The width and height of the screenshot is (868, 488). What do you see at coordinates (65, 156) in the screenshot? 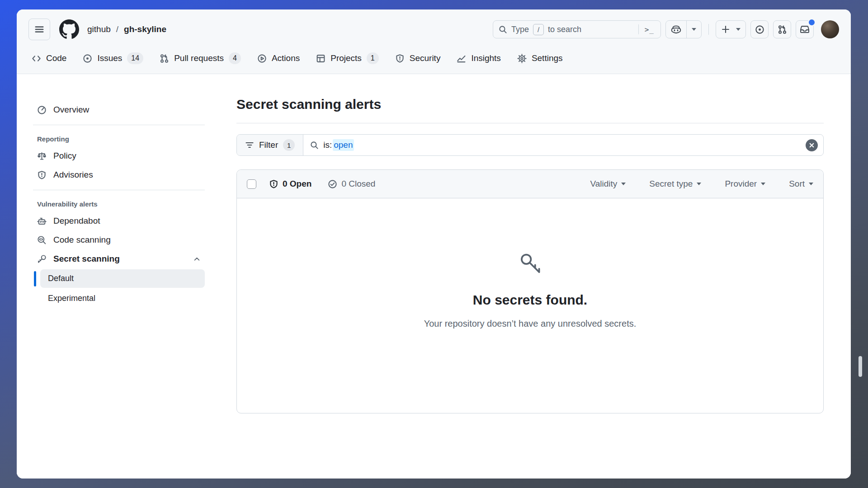
I see `sidebar-item-label: Policy` at bounding box center [65, 156].